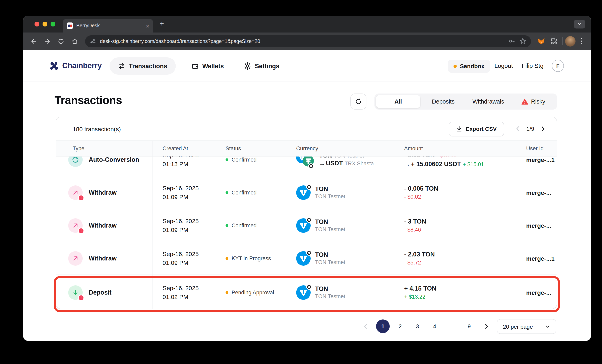  Describe the element at coordinates (400, 326) in the screenshot. I see `page-button-2: 2` at that location.